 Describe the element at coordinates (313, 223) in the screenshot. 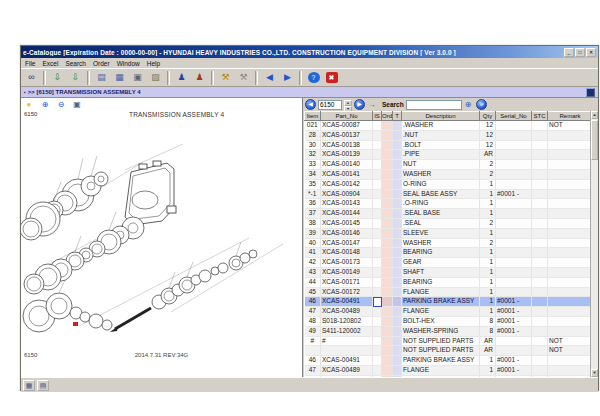

I see `cell-item: 38` at that location.